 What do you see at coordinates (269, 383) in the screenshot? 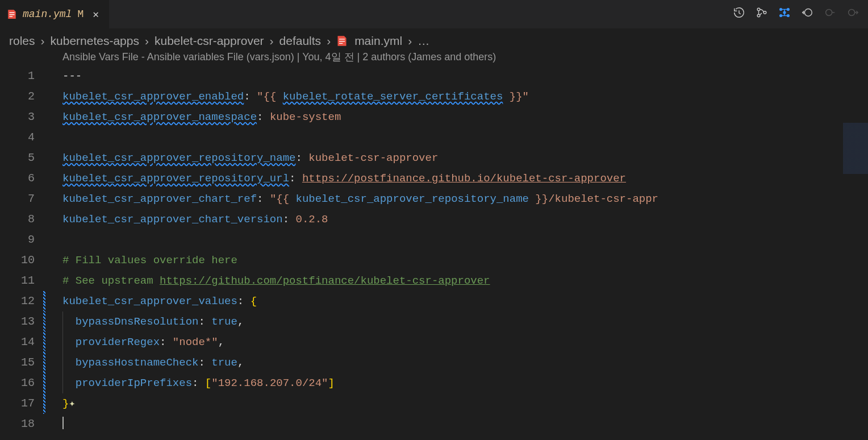
I see `code-token: "192.168.207.0/24"` at bounding box center [269, 383].